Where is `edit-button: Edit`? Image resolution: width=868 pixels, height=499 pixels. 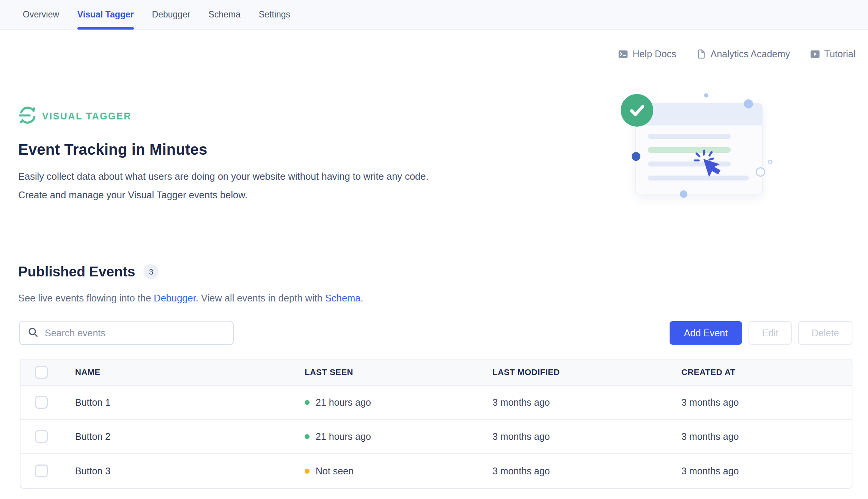
edit-button: Edit is located at coordinates (770, 333).